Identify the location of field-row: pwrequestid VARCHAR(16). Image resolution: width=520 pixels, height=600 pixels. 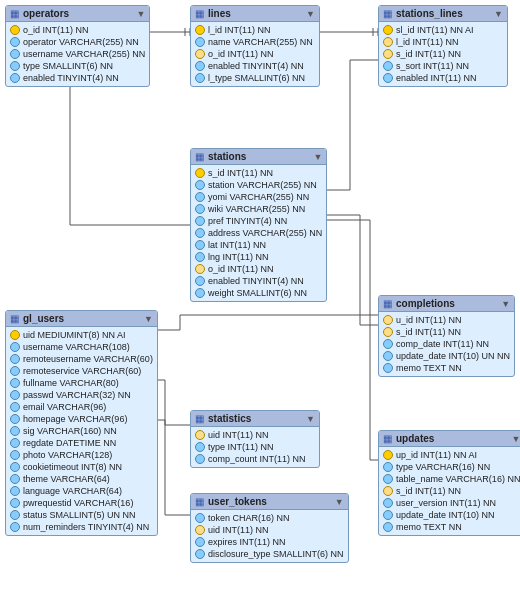
(82, 503).